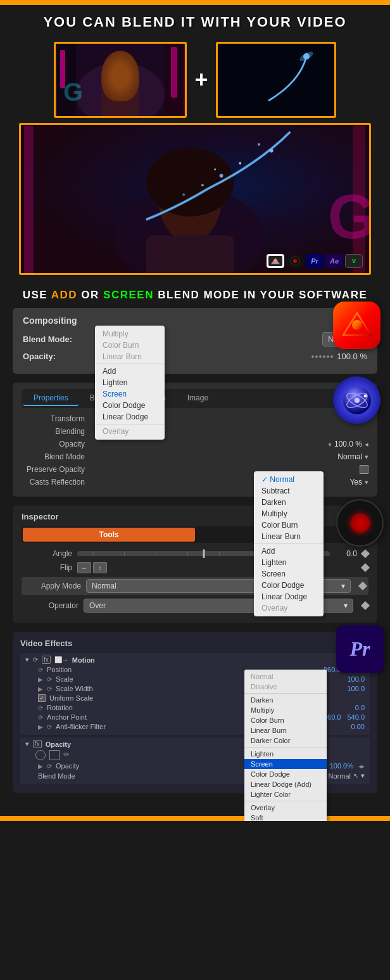 The width and height of the screenshot is (390, 980). What do you see at coordinates (348, 217) in the screenshot?
I see `svg-text: G` at bounding box center [348, 217].